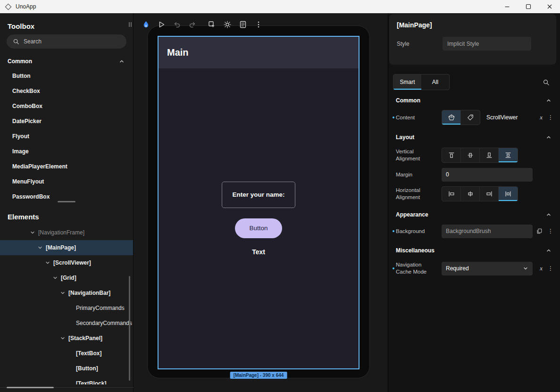 Image resolution: width=560 pixels, height=392 pixels. What do you see at coordinates (470, 155) in the screenshot?
I see `valign-center-button` at bounding box center [470, 155].